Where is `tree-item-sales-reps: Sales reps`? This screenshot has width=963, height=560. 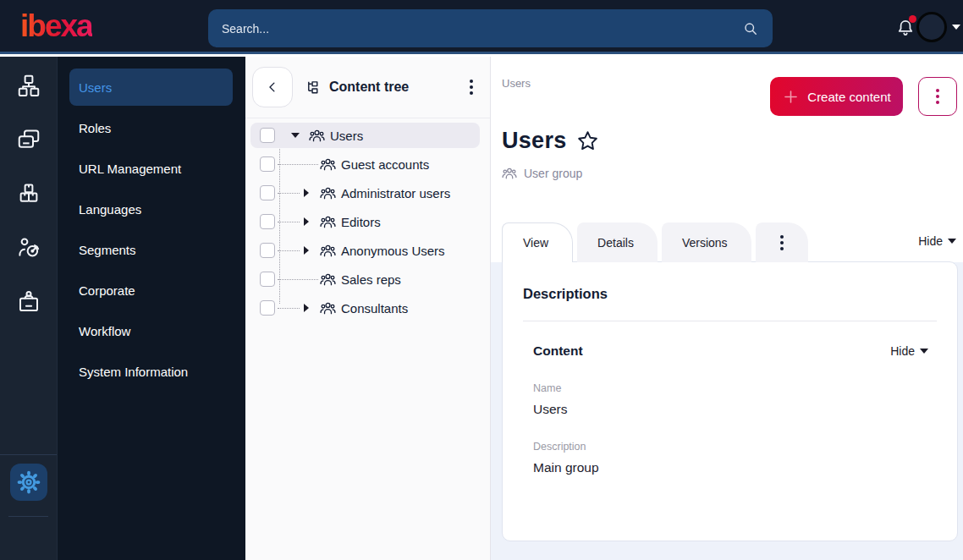 tree-item-sales-reps: Sales reps is located at coordinates (366, 279).